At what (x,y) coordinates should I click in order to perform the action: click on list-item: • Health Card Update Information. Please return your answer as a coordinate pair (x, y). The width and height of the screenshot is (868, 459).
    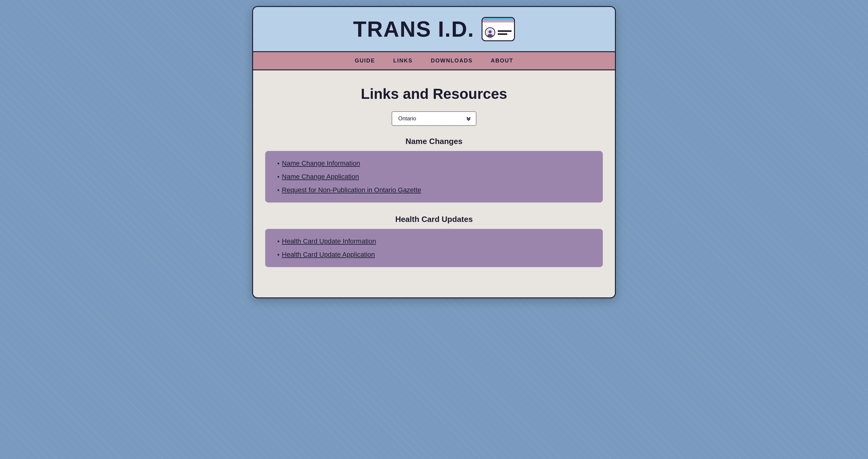
    Looking at the image, I should click on (434, 241).